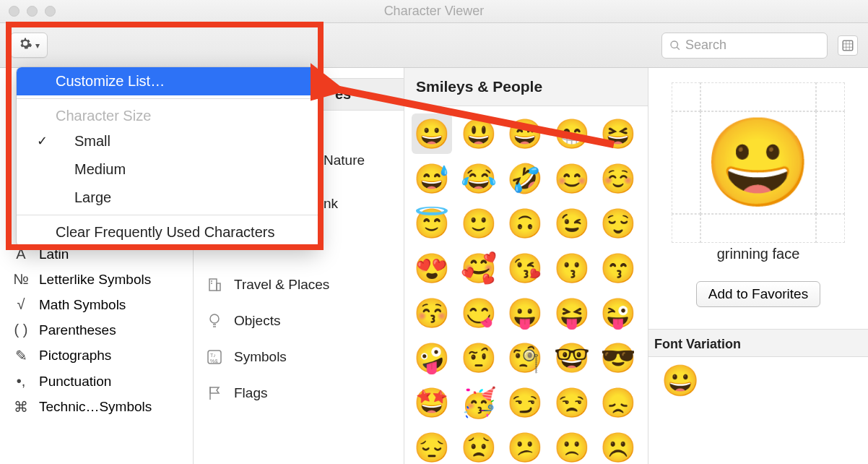 This screenshot has height=464, width=868. What do you see at coordinates (572, 179) in the screenshot?
I see `emoji-cell: 😊` at bounding box center [572, 179].